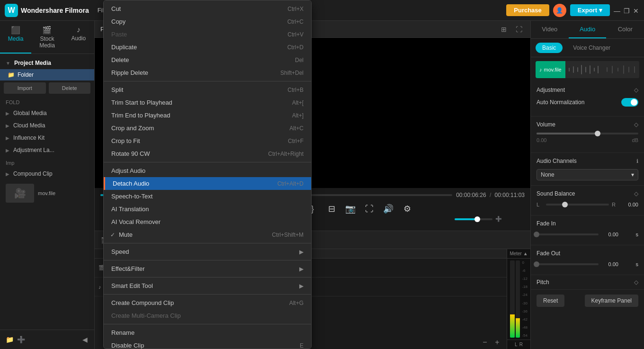  I want to click on ctx-speech-text: Speech-to-Text, so click(207, 196).